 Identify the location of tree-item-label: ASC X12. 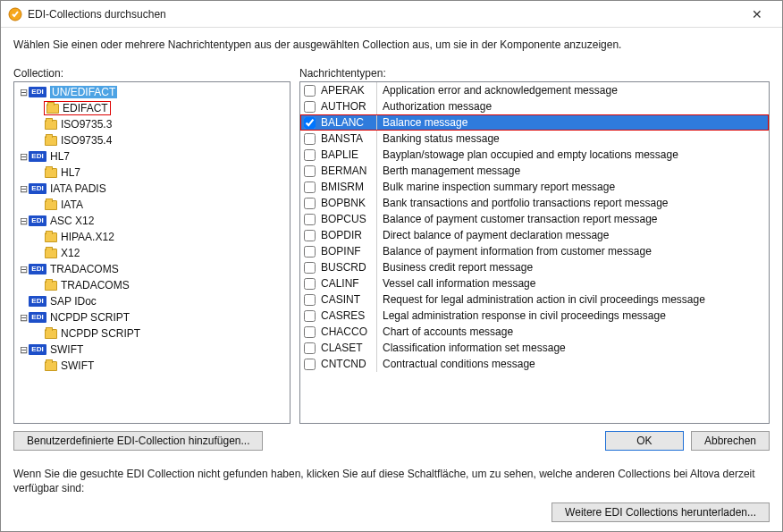
(72, 221).